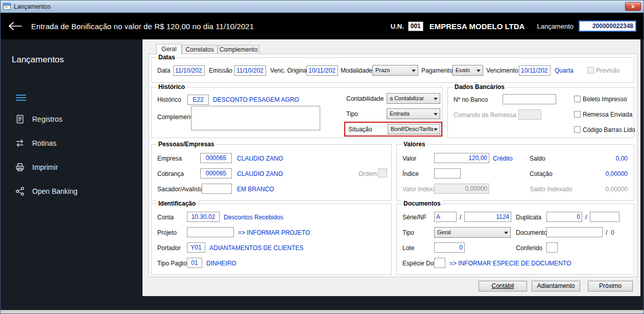 The width and height of the screenshot is (644, 314). I want to click on conta-input, so click(203, 217).